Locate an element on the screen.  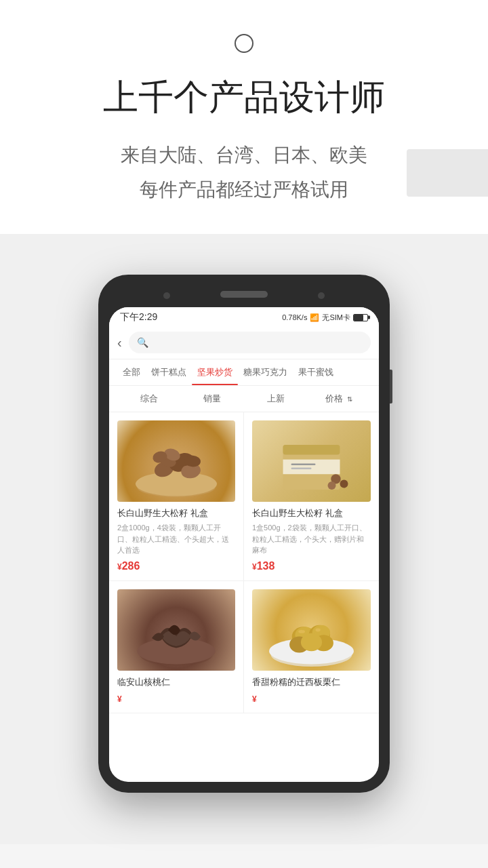
sort-tab-price: 价格 ⇅ is located at coordinates (340, 399).